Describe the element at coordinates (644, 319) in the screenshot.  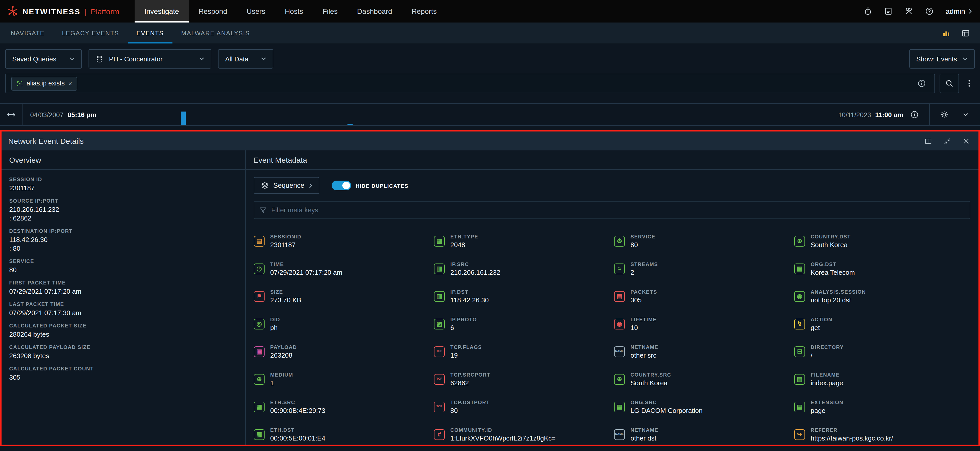
I see `meta-key-label: LIFETIME` at that location.